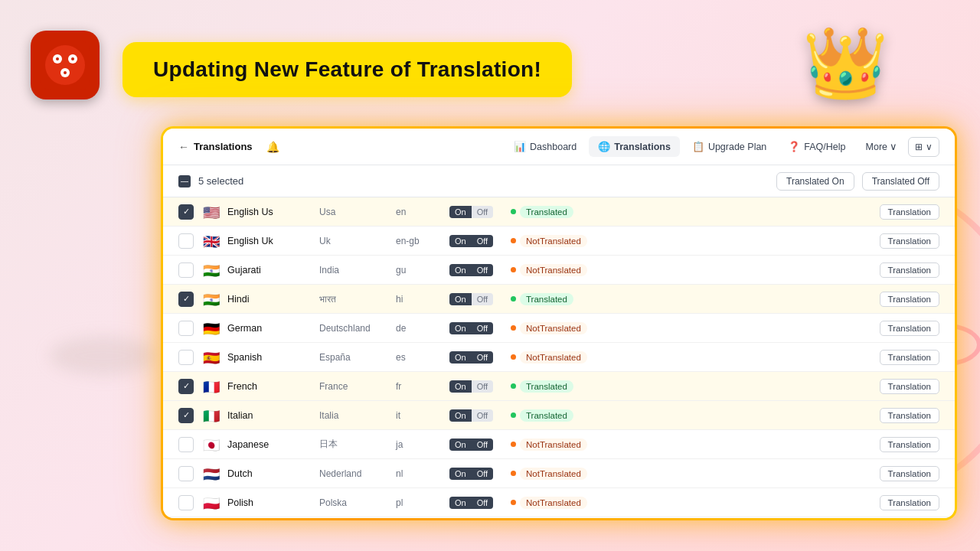  I want to click on nav-grid-button: ⊞ ∨, so click(923, 147).